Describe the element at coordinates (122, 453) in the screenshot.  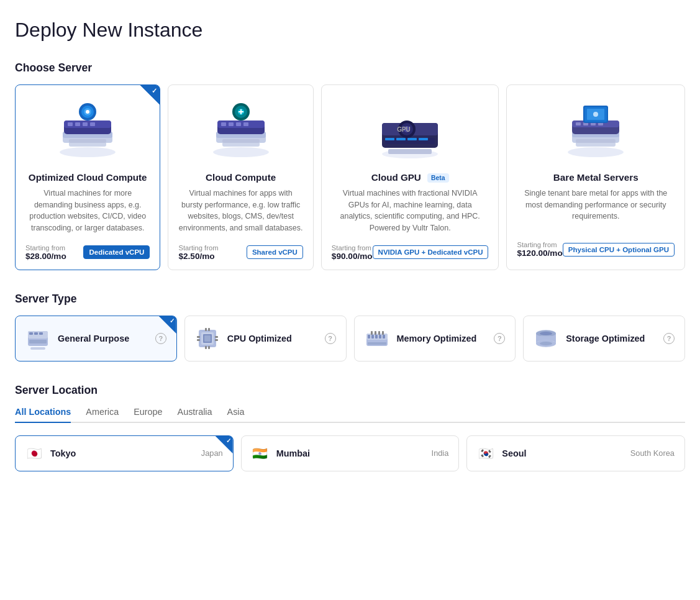
I see `location-name-tokyo: Tokyo` at that location.